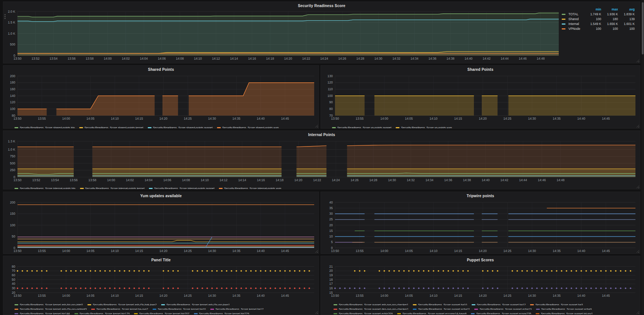 This screenshot has height=315, width=644. Describe the element at coordinates (66, 119) in the screenshot. I see `svg-text: 14:00` at that location.